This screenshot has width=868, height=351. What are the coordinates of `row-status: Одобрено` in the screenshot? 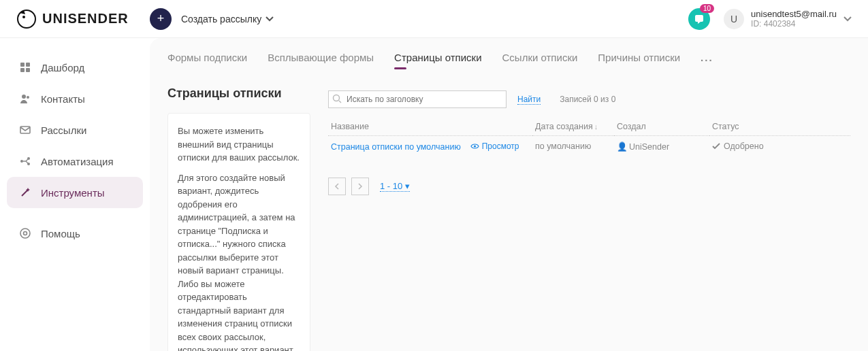 It's located at (743, 146).